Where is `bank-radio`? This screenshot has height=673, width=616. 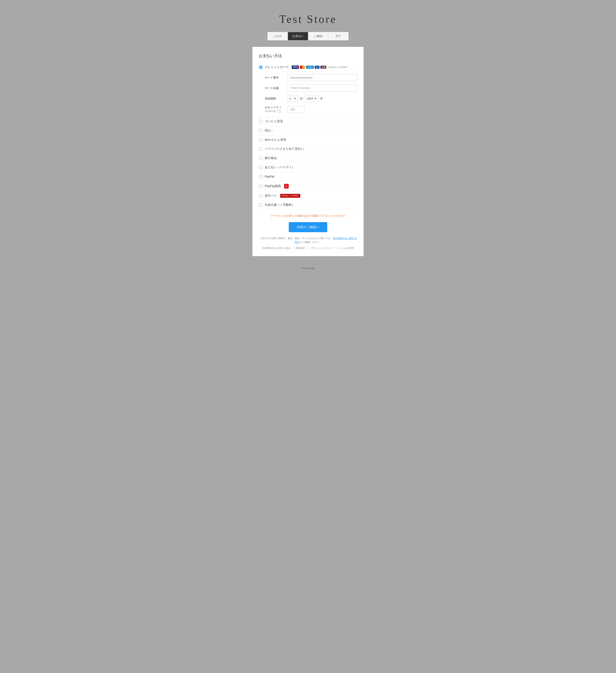
bank-radio is located at coordinates (261, 158).